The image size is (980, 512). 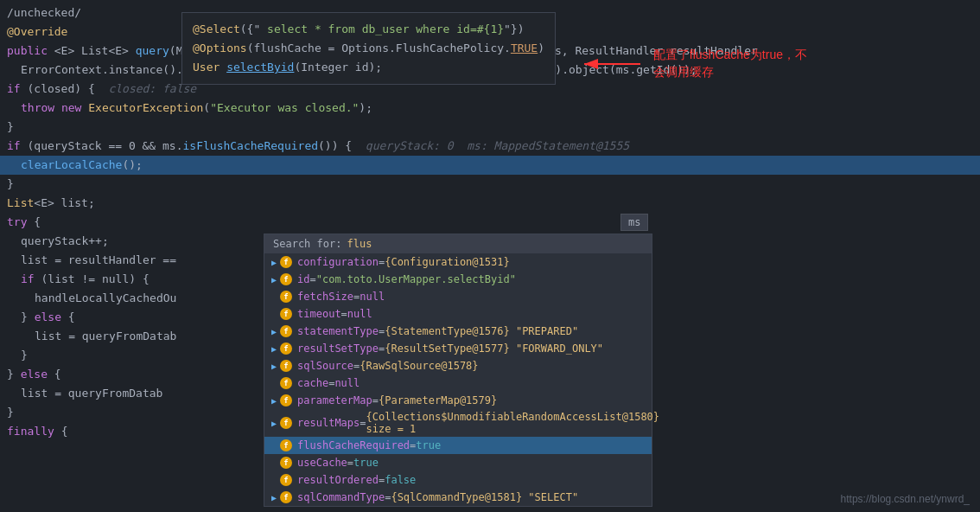 I want to click on list-item: ▶ f resultSetType = {ResultSetType@1577}…, so click(x=458, y=349).